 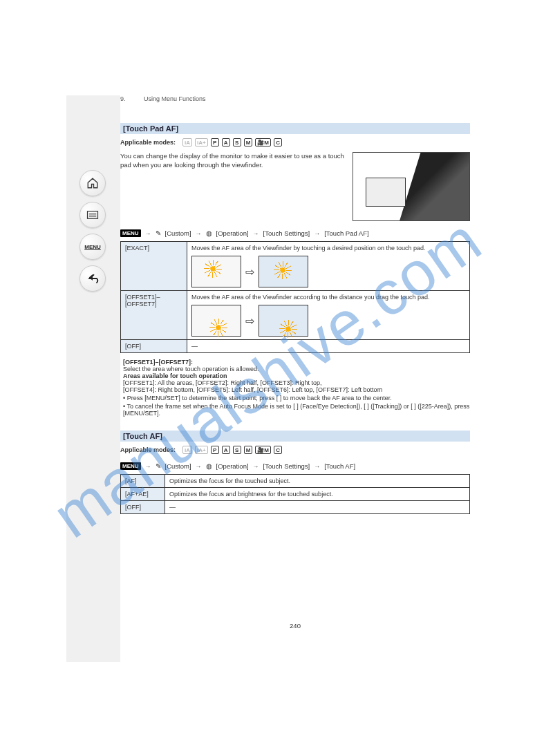 What do you see at coordinates (295, 450) in the screenshot?
I see `section2-mode-row: Applicable modes: iA iA+ P A S M 🎥M C` at bounding box center [295, 450].